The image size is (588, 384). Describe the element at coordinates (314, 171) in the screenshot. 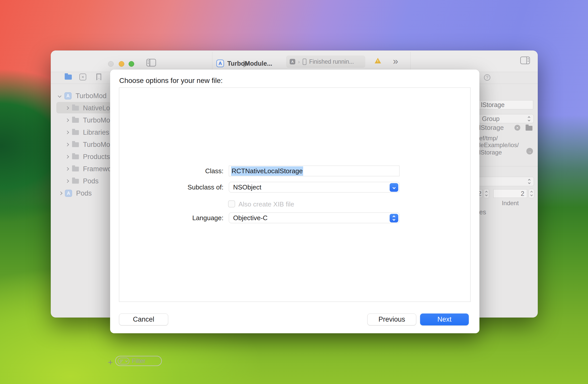

I see `class-input: RCTNativeLocalStorage` at that location.